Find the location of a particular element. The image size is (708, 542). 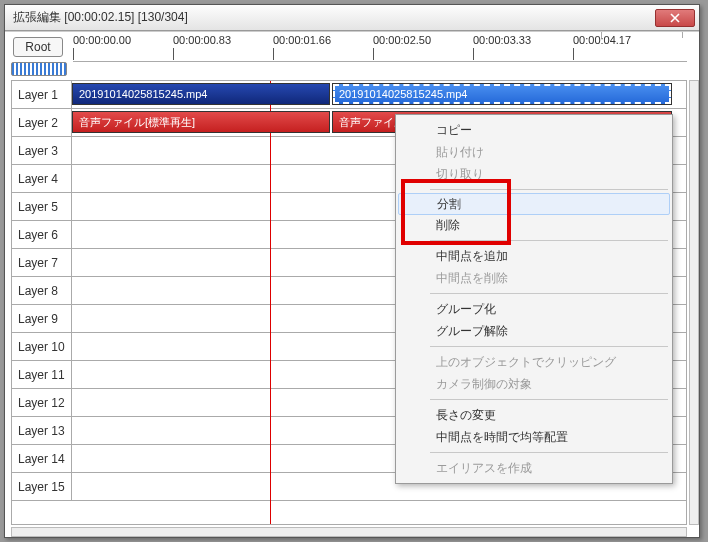

menu-clip-above: 上のオブジェクトでクリッピング is located at coordinates (534, 362).